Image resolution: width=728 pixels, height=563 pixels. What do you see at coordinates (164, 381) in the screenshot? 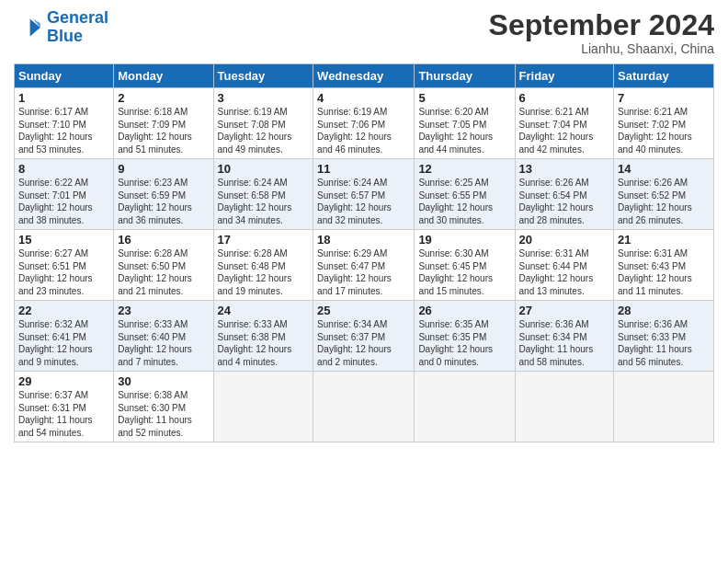
I see `day-number: 30` at bounding box center [164, 381].